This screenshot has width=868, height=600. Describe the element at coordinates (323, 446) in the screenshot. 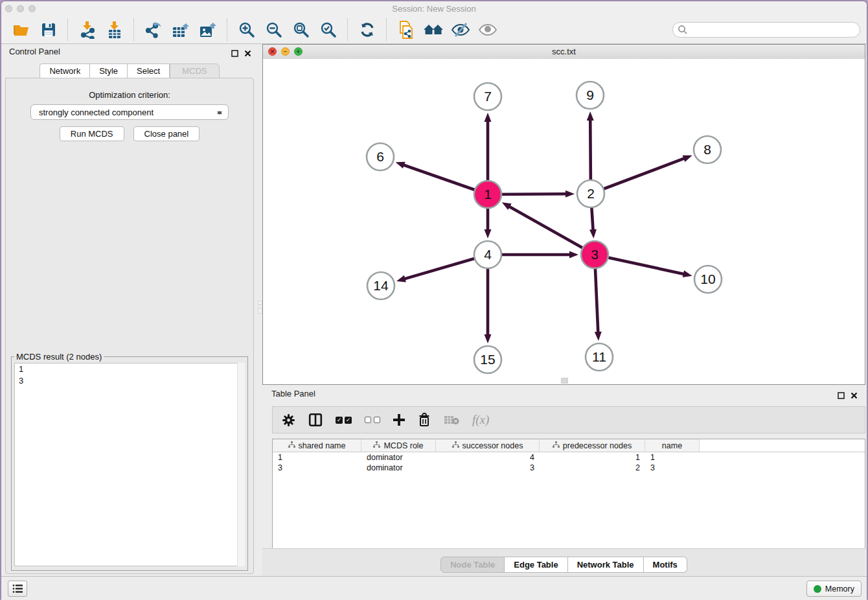

I see `column-label: shared name` at that location.